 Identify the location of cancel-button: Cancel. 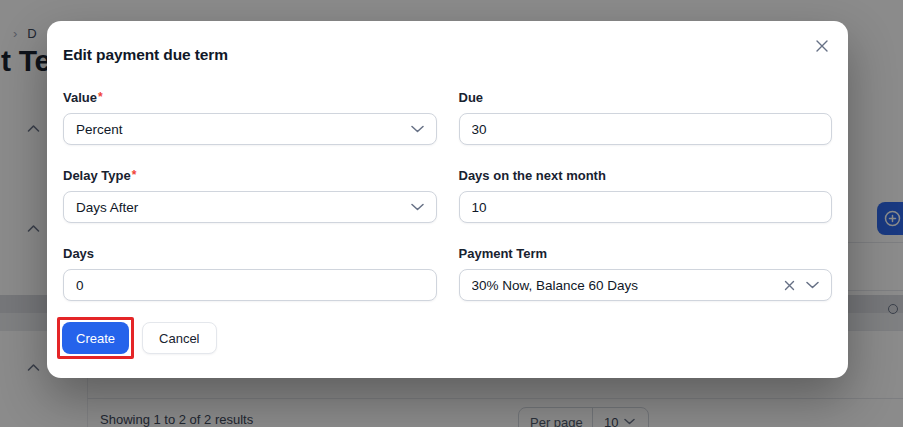
(179, 338).